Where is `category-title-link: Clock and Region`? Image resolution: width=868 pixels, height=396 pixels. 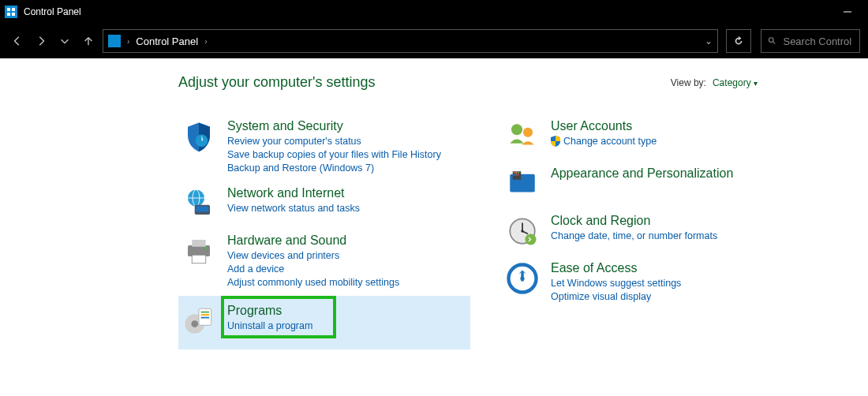 category-title-link: Clock and Region is located at coordinates (634, 221).